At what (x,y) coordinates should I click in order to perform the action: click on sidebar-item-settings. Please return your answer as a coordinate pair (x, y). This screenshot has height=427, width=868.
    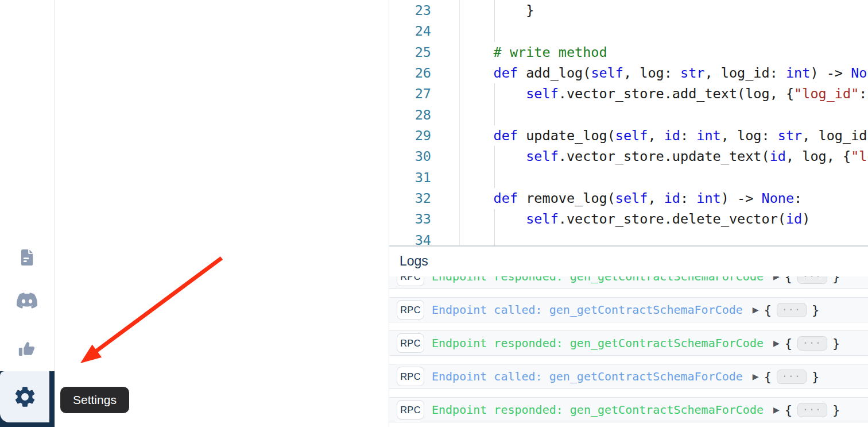
    Looking at the image, I should click on (28, 399).